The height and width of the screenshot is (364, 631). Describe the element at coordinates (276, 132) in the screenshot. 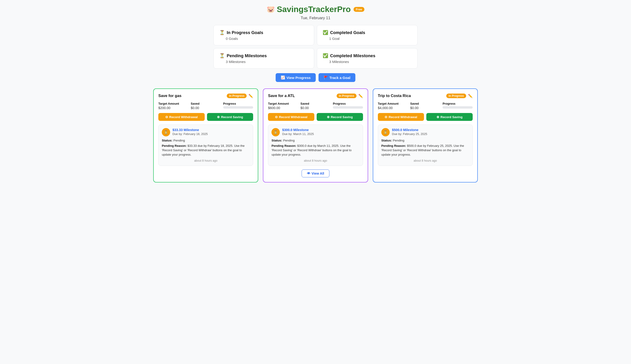

I see `milestone-icon-1: ⏳` at that location.